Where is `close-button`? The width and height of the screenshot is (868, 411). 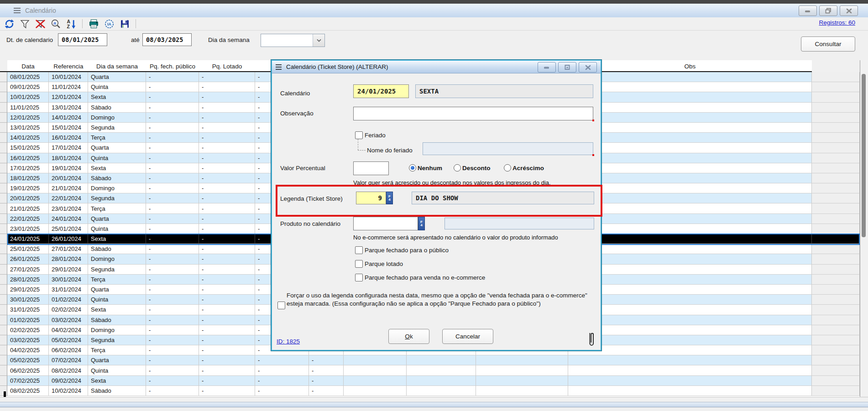 close-button is located at coordinates (849, 11).